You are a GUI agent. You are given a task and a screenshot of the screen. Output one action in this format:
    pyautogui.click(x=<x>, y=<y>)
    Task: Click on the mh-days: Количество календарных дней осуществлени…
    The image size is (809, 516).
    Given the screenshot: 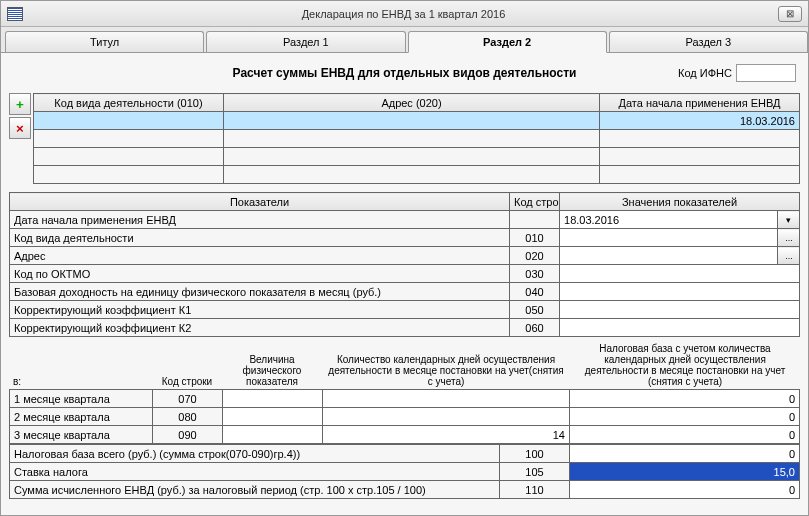 What is the action you would take?
    pyautogui.click(x=446, y=370)
    